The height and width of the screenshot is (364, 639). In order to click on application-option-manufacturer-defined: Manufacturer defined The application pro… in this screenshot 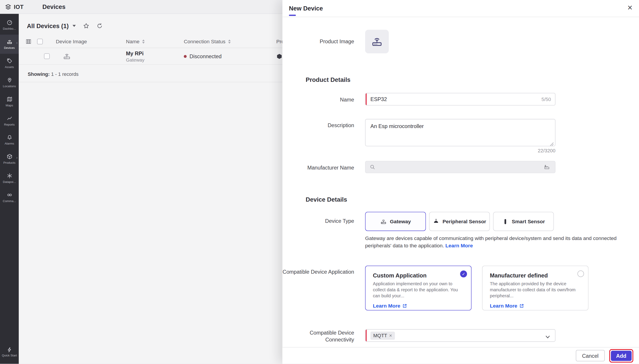, I will do `click(536, 288)`.